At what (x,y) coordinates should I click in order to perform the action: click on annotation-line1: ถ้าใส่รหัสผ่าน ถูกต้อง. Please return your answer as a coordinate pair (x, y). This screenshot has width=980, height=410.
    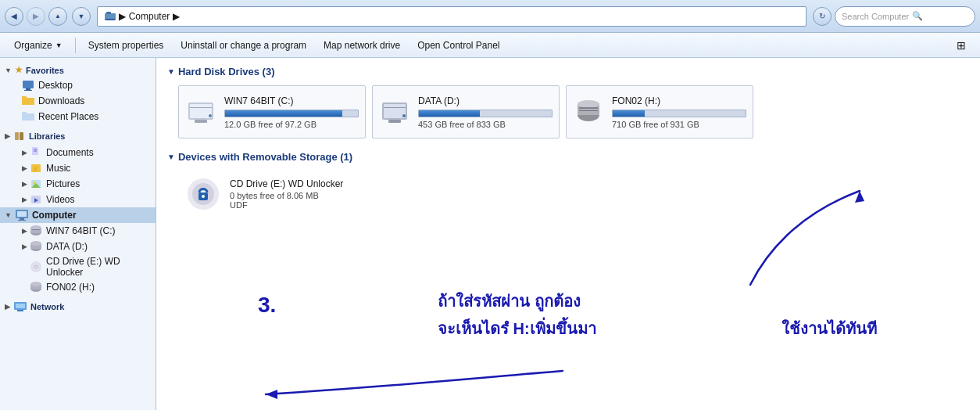
    Looking at the image, I should click on (510, 301).